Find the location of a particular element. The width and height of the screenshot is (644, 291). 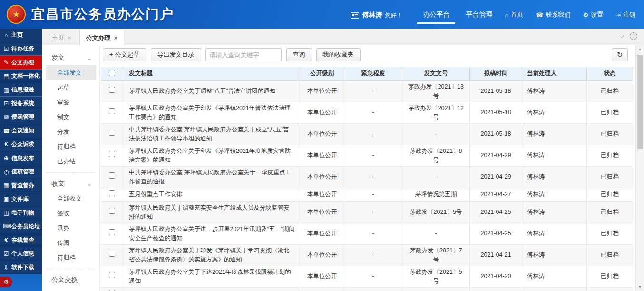

sidebar-item-supervision: ▦督查督办 is located at coordinates (21, 186).